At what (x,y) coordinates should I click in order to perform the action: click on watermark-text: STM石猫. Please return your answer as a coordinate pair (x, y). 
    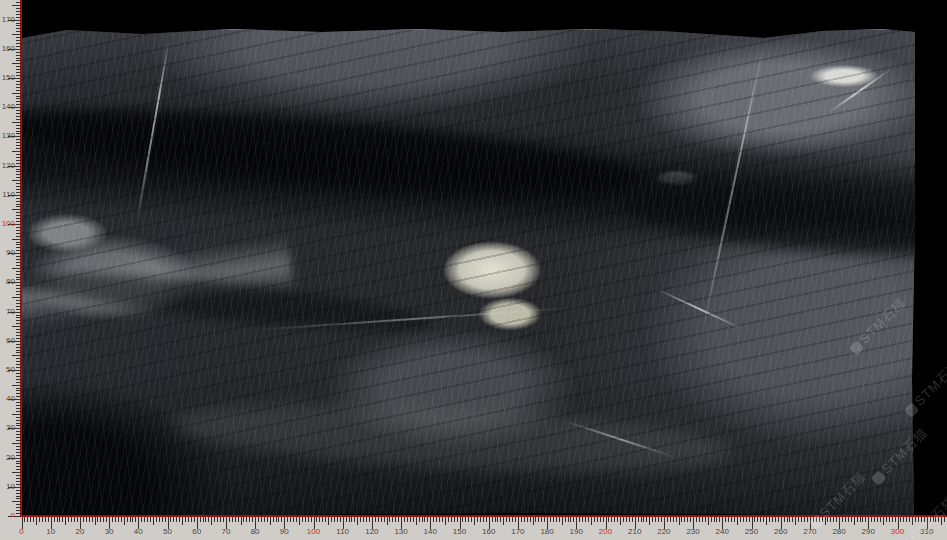
    Looking at the image, I should click on (929, 383).